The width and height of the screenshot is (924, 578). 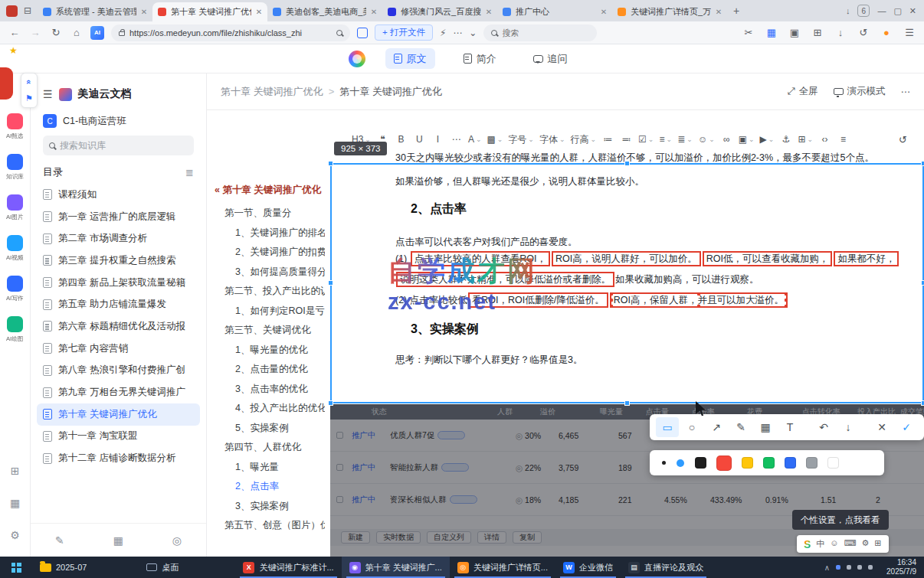 I want to click on settings-icon: ⚙, so click(x=15, y=535).